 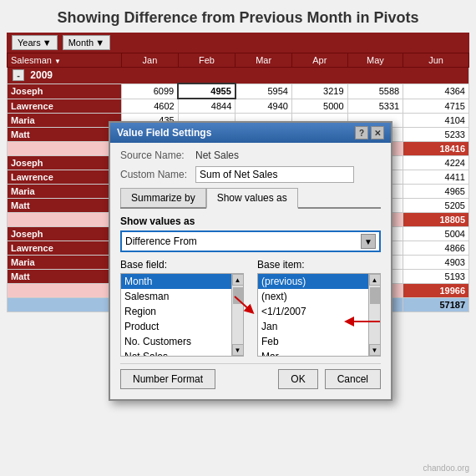 I want to click on page-title: Showing Difference from Previous Month i…, so click(x=238, y=17).